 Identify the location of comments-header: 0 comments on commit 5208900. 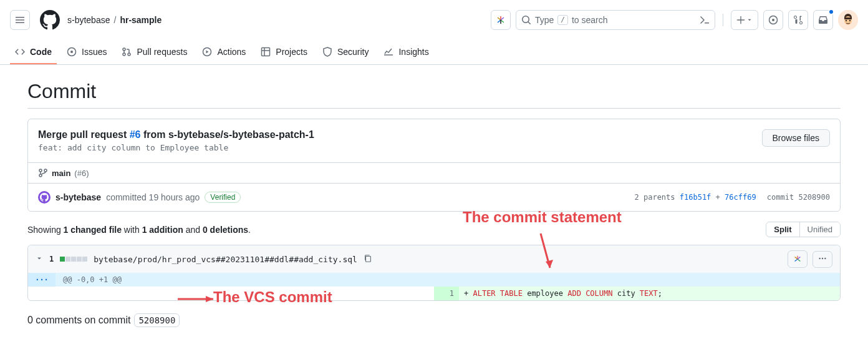
(434, 320).